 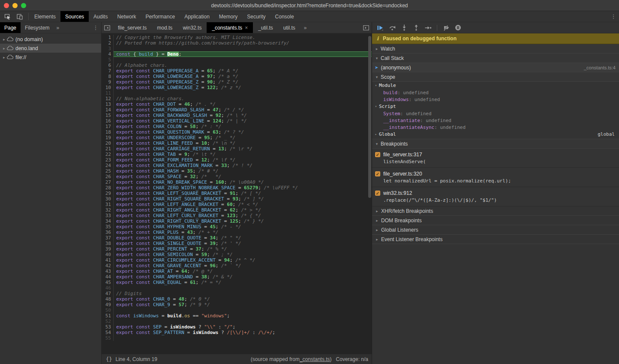 I want to click on line-number: 49, so click(x=108, y=305).